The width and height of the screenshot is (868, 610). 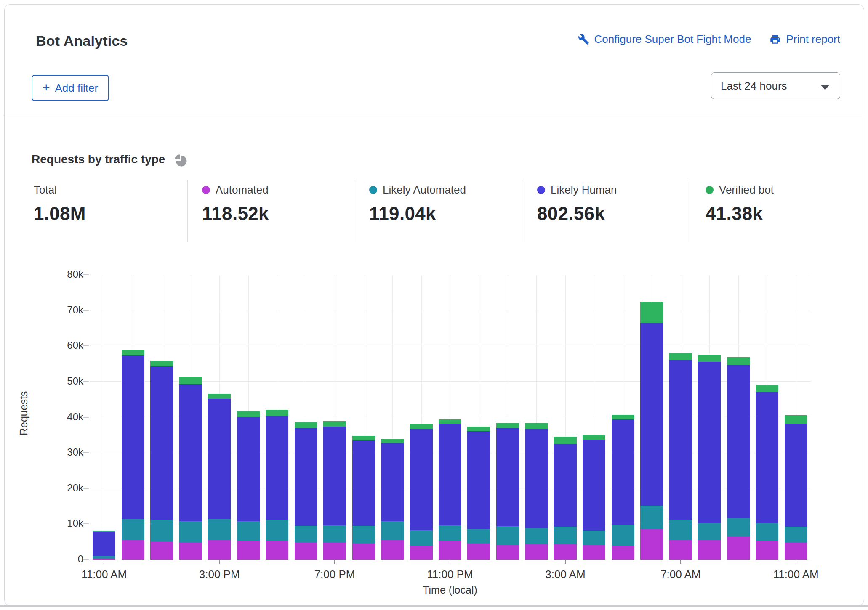 I want to click on printer-icon, so click(x=775, y=40).